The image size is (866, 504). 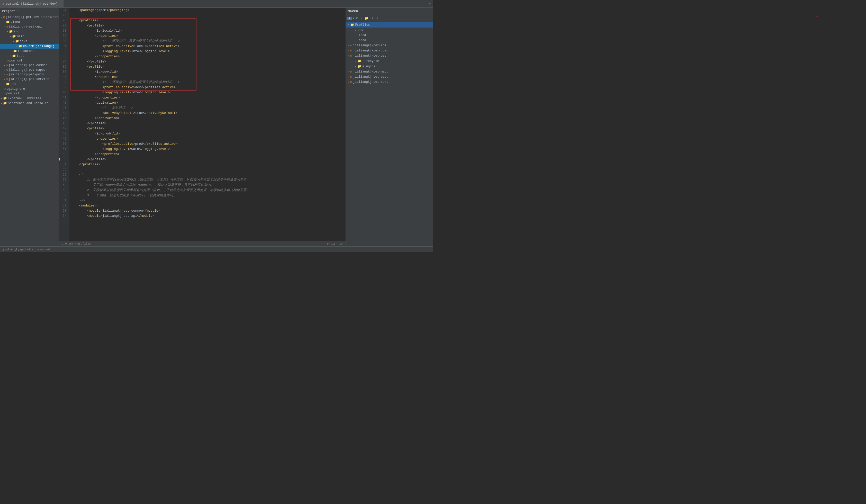 I want to click on tab-close-button: ×, so click(x=60, y=4).